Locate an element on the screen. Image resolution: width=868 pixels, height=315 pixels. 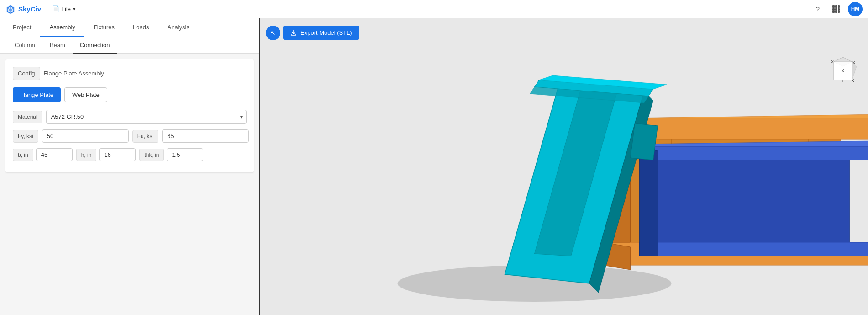
avatar-initials: HM is located at coordinates (856, 9).